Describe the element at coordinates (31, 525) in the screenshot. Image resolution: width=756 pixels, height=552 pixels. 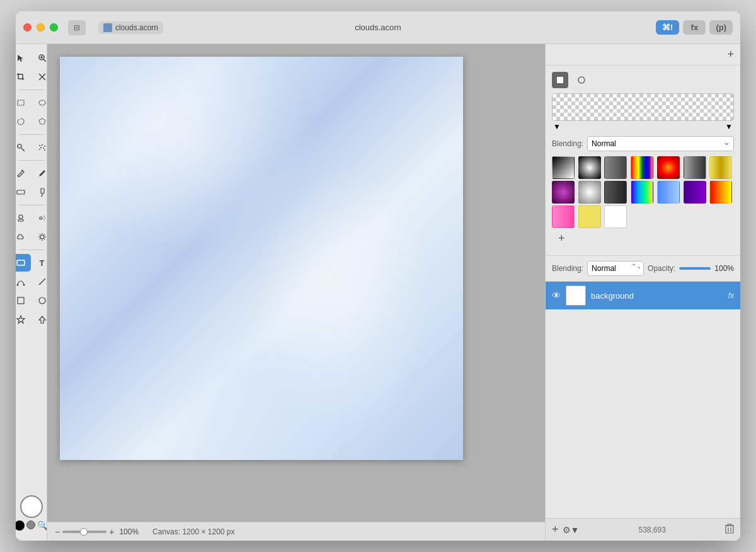
I see `background-color` at that location.